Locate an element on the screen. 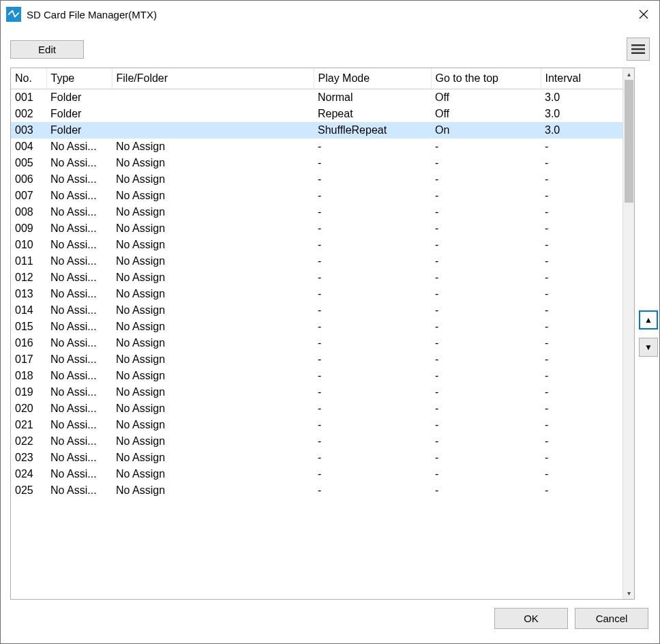 The width and height of the screenshot is (660, 644). cell-no: 008 is located at coordinates (29, 212).